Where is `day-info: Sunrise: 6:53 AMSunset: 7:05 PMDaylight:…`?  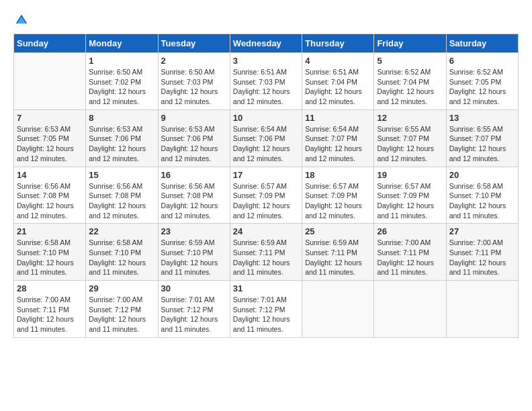
day-info: Sunrise: 6:53 AMSunset: 7:05 PMDaylight:… is located at coordinates (50, 144).